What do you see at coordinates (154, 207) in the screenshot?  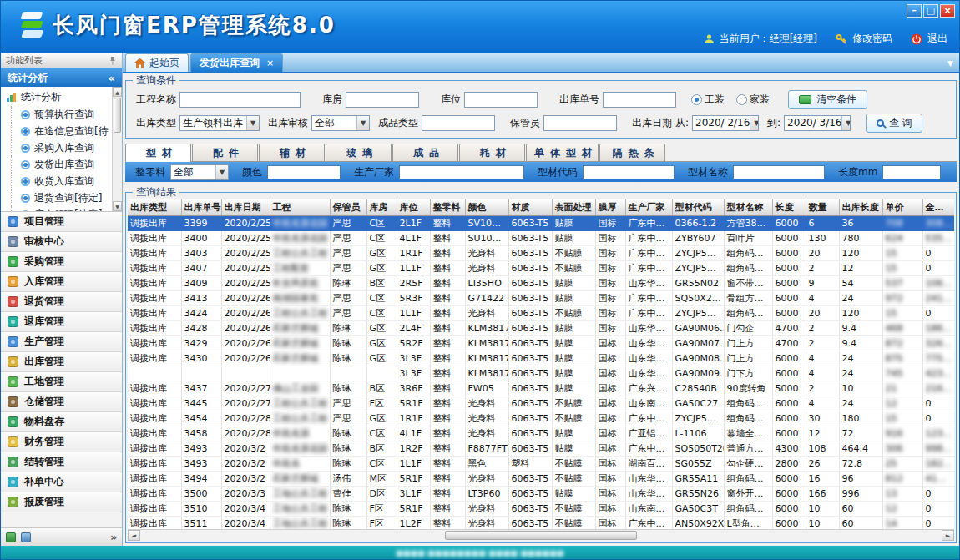 I see `column-header: 出库类型` at bounding box center [154, 207].